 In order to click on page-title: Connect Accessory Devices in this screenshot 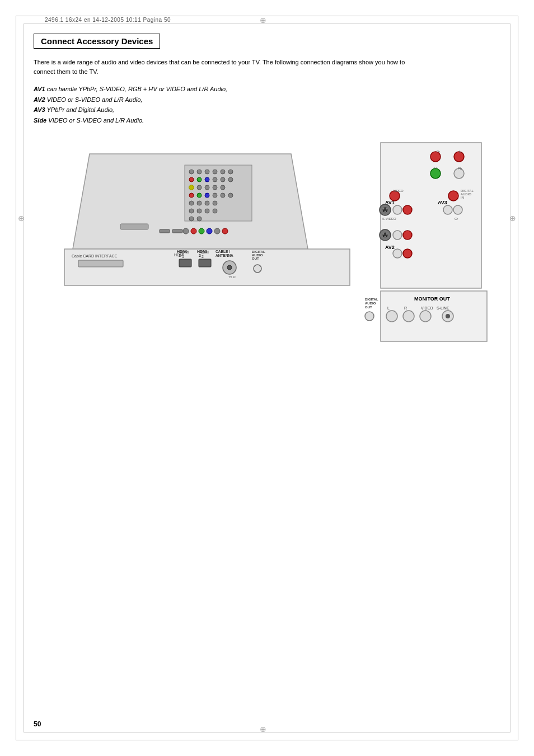, I will do `click(97, 41)`.